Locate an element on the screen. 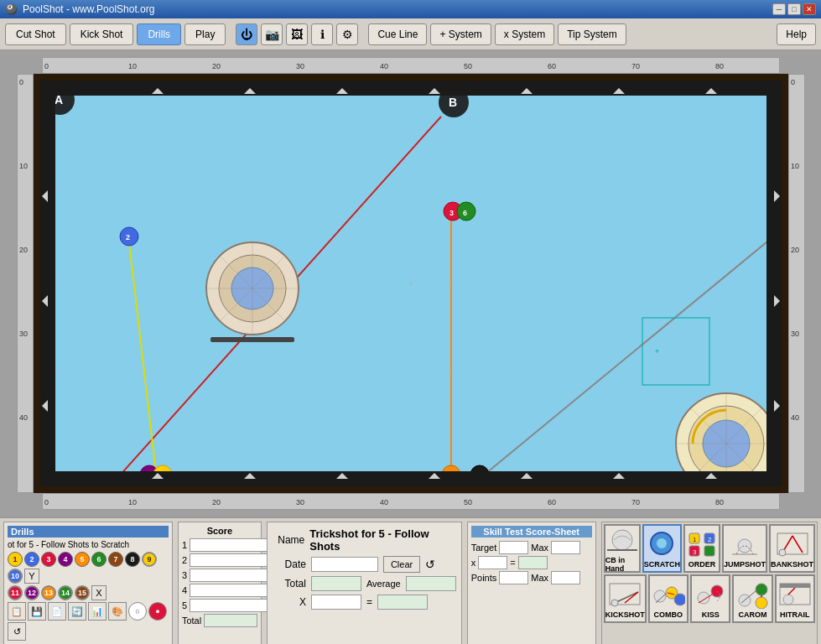  jumpshot-button: JUMPSHOT is located at coordinates (745, 548).